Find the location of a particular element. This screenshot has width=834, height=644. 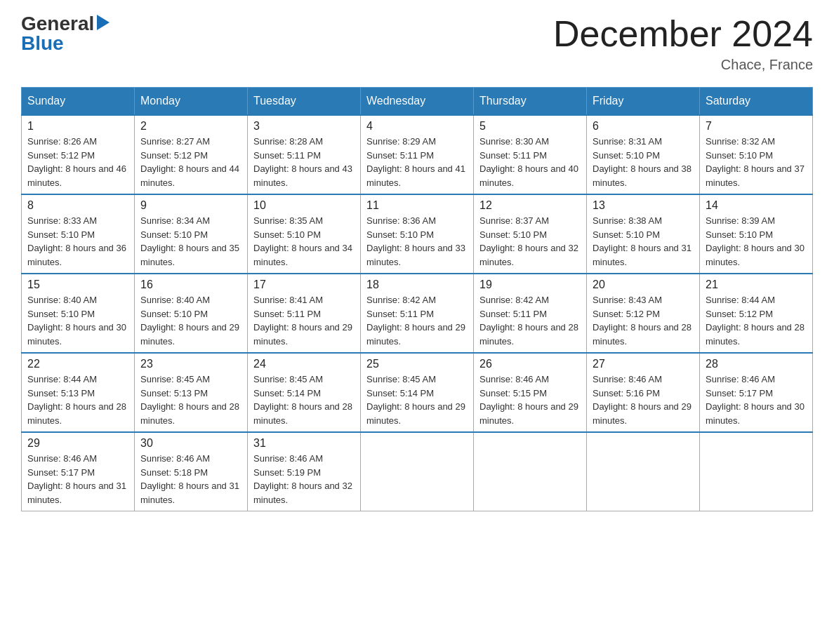

day-number: 31 is located at coordinates (304, 443).